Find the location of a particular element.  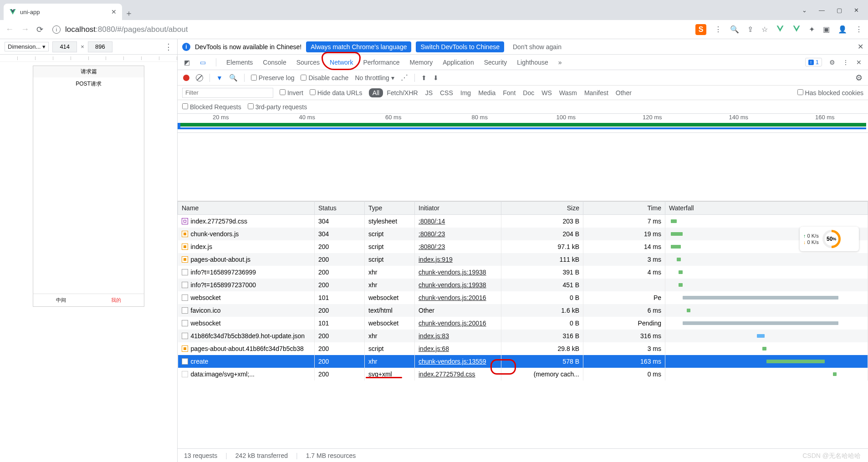

request-row: pages-about-about.41b86fc34d7b5cb38200sc… is located at coordinates (523, 349).